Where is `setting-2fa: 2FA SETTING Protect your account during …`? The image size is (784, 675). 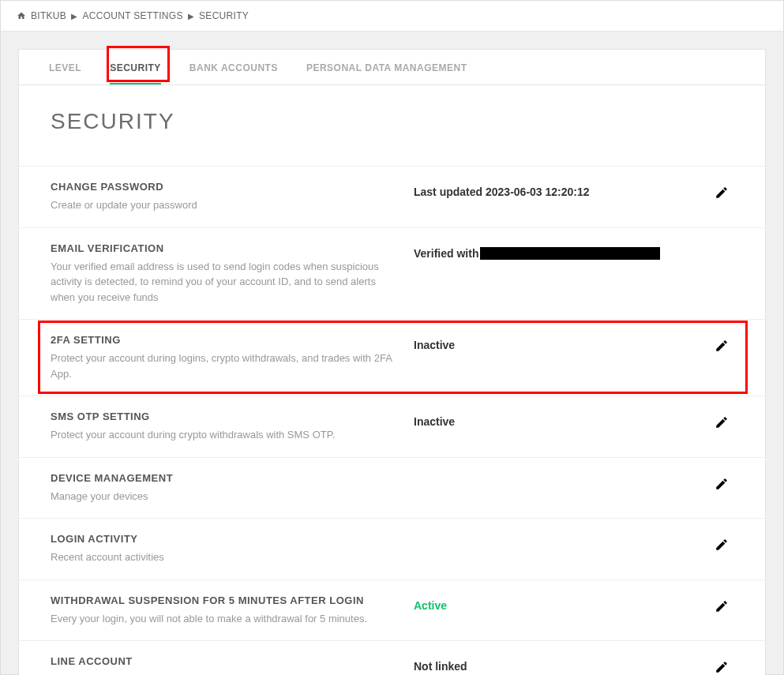 setting-2fa: 2FA SETTING Protect your account during … is located at coordinates (392, 357).